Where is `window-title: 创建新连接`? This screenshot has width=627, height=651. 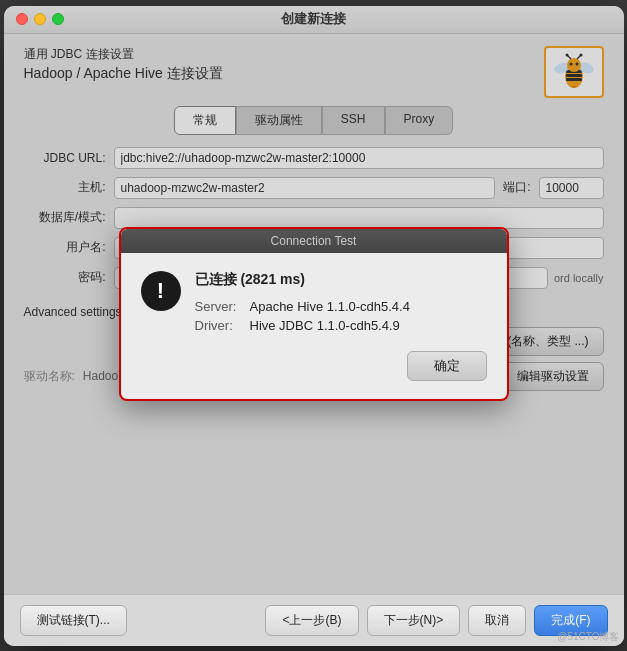 window-title: 创建新连接 is located at coordinates (314, 19).